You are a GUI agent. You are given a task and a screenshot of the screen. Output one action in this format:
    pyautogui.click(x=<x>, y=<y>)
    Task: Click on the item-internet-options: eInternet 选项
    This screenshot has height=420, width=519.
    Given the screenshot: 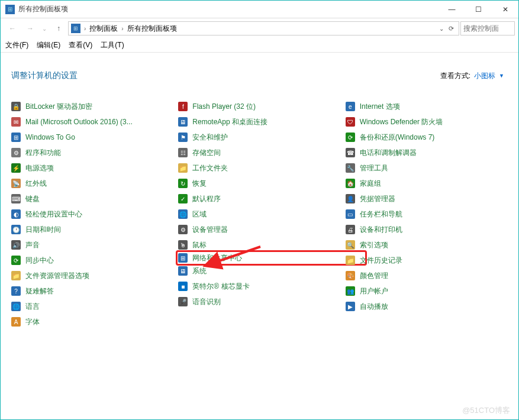 What is the action you would take?
    pyautogui.click(x=427, y=106)
    